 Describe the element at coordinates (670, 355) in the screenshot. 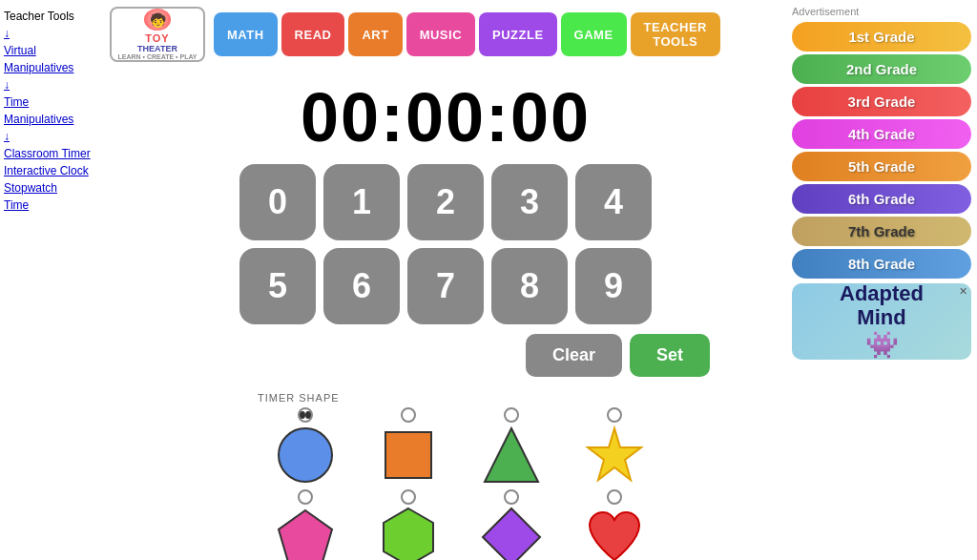

I see `set-button: Set` at that location.